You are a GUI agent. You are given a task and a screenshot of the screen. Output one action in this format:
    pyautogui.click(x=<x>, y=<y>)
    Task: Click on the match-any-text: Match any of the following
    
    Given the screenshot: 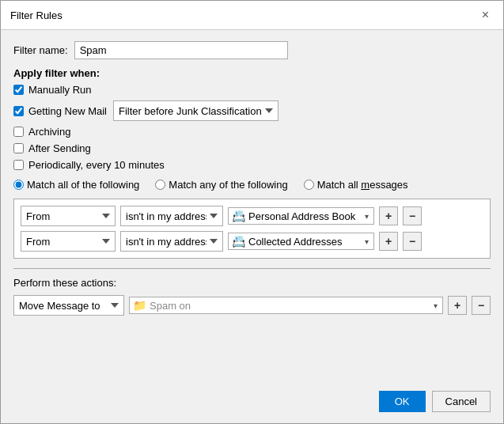 What is the action you would take?
    pyautogui.click(x=228, y=185)
    